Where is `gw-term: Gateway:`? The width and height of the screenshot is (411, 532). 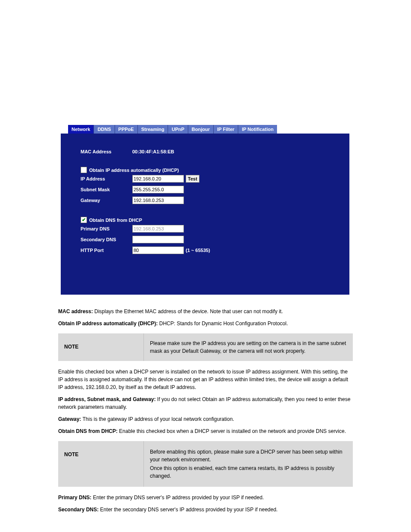 gw-term: Gateway: is located at coordinates (70, 419).